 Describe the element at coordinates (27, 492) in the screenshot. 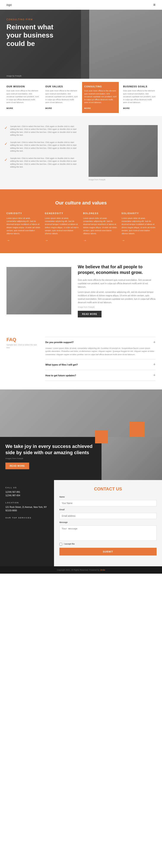

I see `contact-call: CALL US 1(234) 567-891 1(234) 987-654` at that location.